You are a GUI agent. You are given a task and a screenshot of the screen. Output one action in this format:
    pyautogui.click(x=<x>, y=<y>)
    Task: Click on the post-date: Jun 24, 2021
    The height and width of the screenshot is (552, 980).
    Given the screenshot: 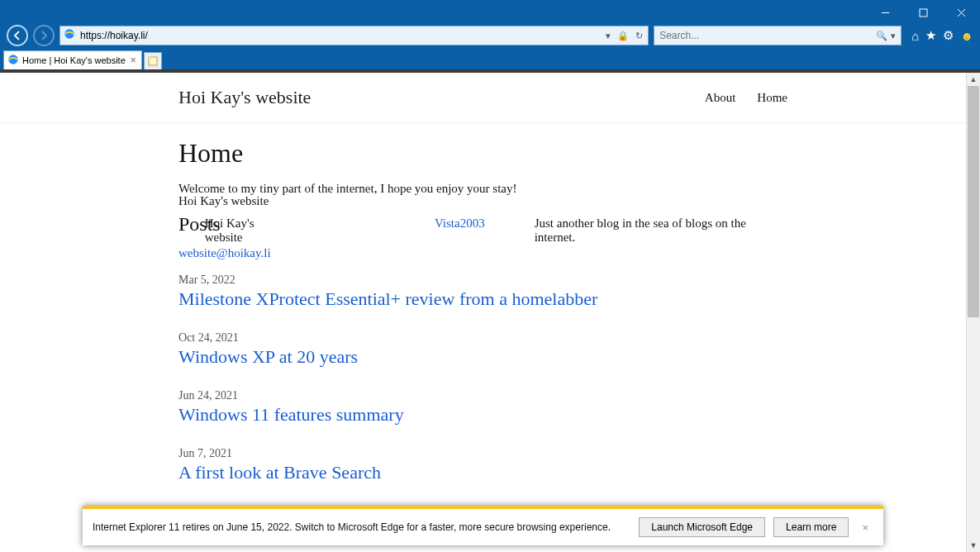 What is the action you would take?
    pyautogui.click(x=483, y=396)
    